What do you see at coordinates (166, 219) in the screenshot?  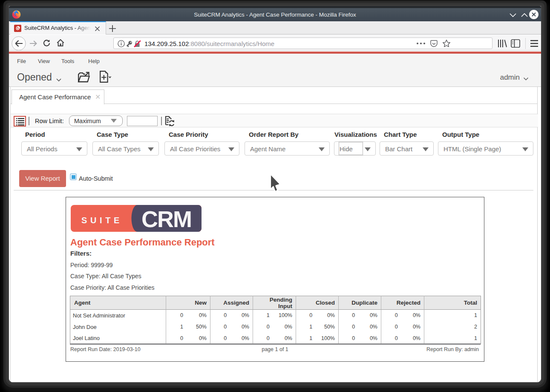 I see `svg-text: CRM` at bounding box center [166, 219].